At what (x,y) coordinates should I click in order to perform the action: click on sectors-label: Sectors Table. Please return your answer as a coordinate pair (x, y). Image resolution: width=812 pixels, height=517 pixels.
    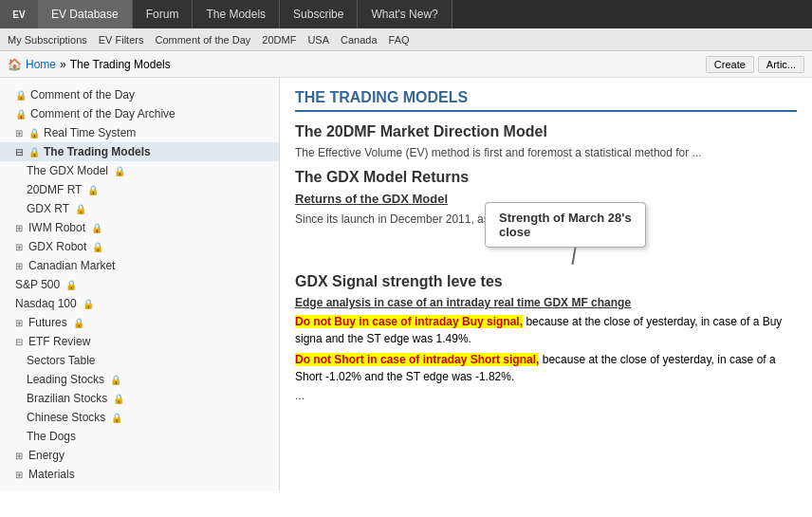
    Looking at the image, I should click on (61, 360).